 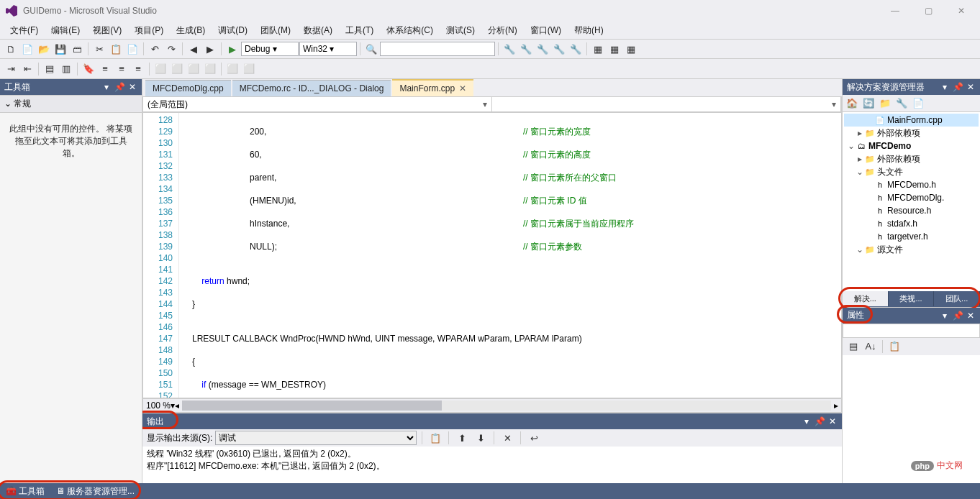 What do you see at coordinates (410, 30) in the screenshot?
I see `menu-arch: 体系结构(C)` at bounding box center [410, 30].